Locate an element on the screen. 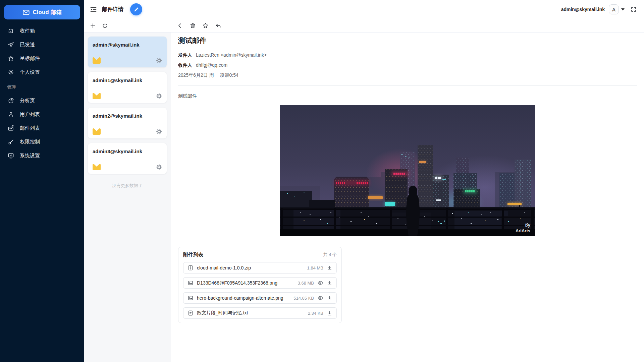 The height and width of the screenshot is (362, 644). sidebar-item-label: 权限控制 is located at coordinates (30, 142).